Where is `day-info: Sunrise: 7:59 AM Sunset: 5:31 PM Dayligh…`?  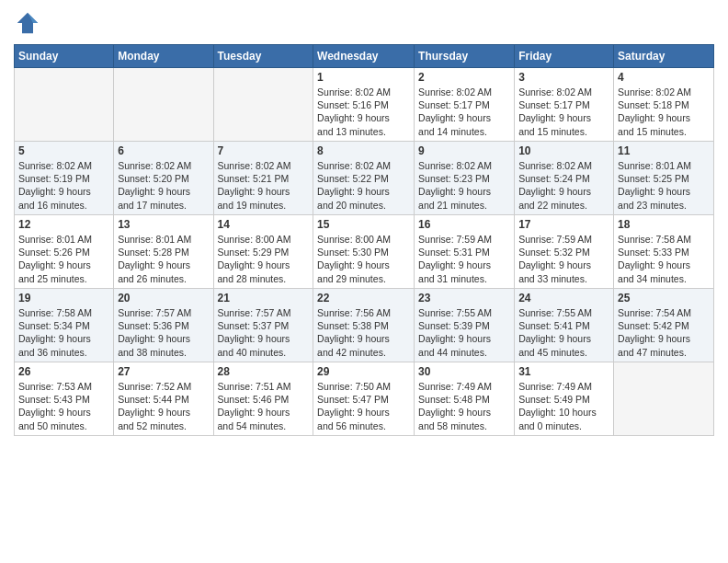
day-info: Sunrise: 7:59 AM Sunset: 5:31 PM Dayligh… is located at coordinates (464, 259).